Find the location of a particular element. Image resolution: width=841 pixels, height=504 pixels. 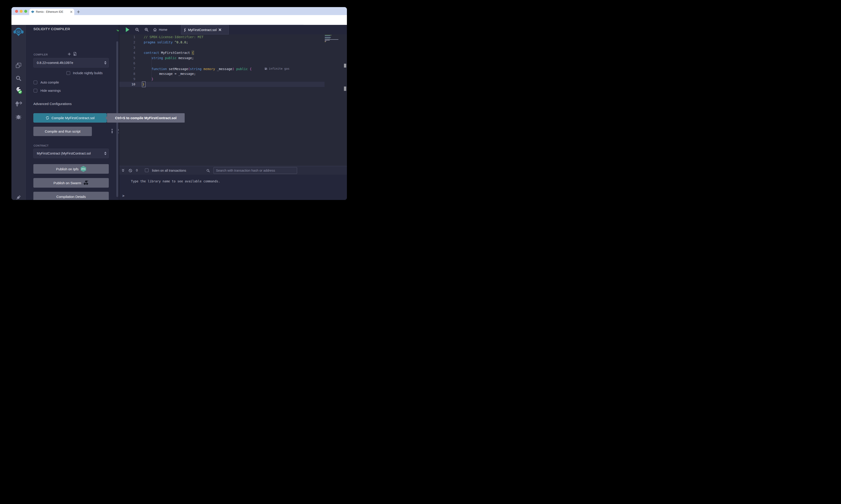

remix-logo is located at coordinates (18, 32).